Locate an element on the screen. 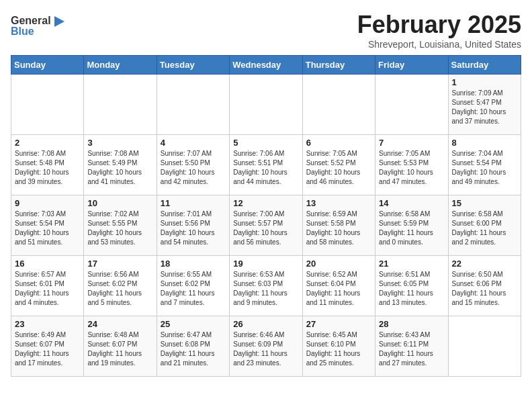  day-of-week-monday: Monday is located at coordinates (120, 65).